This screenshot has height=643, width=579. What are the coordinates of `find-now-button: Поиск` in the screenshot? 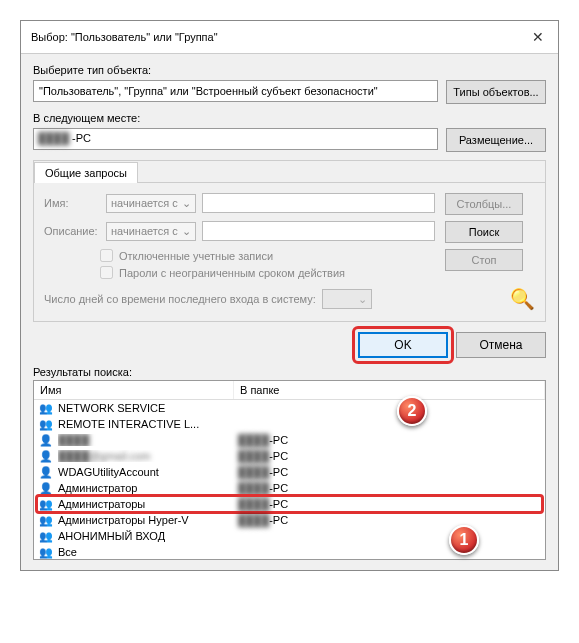 It's located at (484, 232).